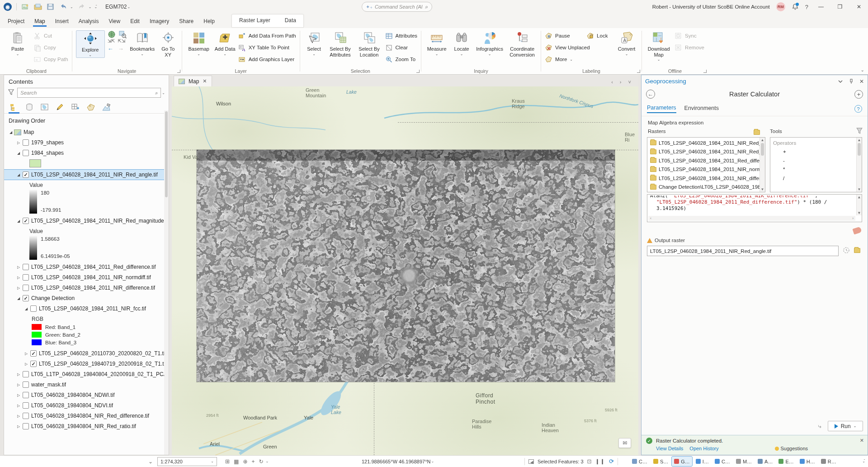 The height and width of the screenshot is (467, 868). What do you see at coordinates (670, 448) in the screenshot?
I see `view-details-link: View Details` at bounding box center [670, 448].